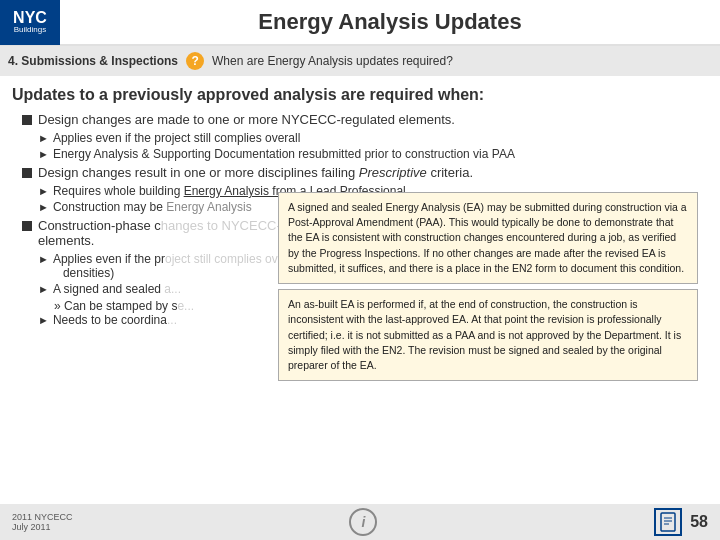 This screenshot has height=540, width=720. Describe the element at coordinates (360, 522) in the screenshot. I see `footer: 2011 NYCECC July 2011 i 58` at that location.